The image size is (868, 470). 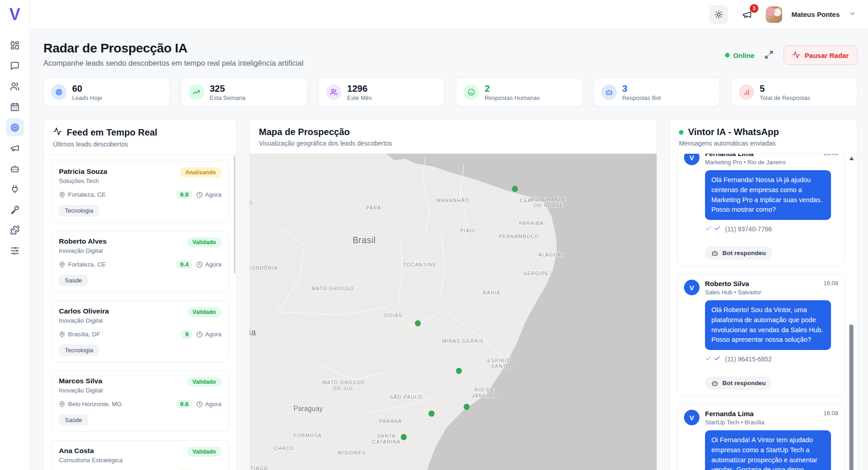 What do you see at coordinates (761, 210) in the screenshot?
I see `message-card: V Fernanda Lima Marketing Pro • Rio de J…` at bounding box center [761, 210].